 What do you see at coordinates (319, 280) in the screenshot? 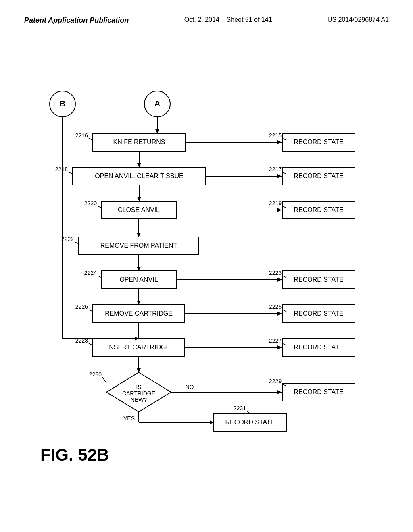
I see `record-state-2223-label: RECORD STATE` at bounding box center [319, 280].